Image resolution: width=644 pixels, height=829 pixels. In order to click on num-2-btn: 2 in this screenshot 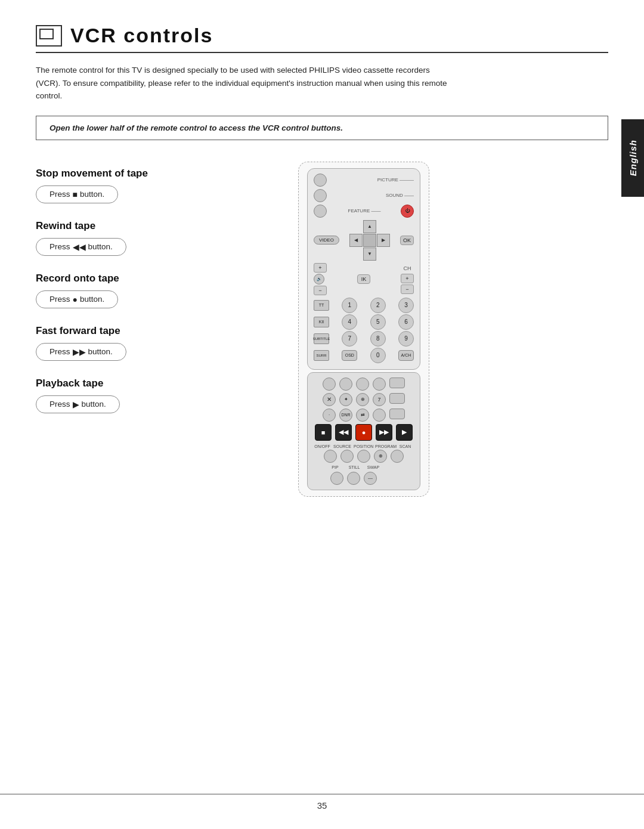, I will do `click(378, 305)`.